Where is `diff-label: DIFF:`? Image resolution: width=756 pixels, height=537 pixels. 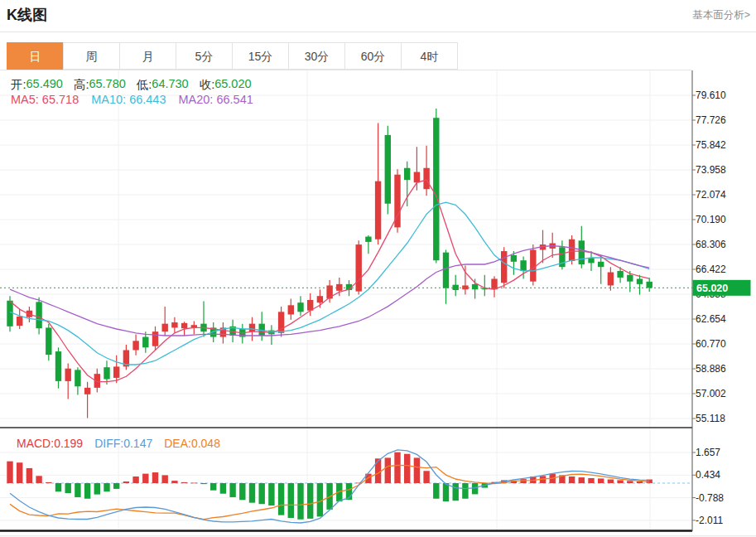
diff-label: DIFF: is located at coordinates (109, 443).